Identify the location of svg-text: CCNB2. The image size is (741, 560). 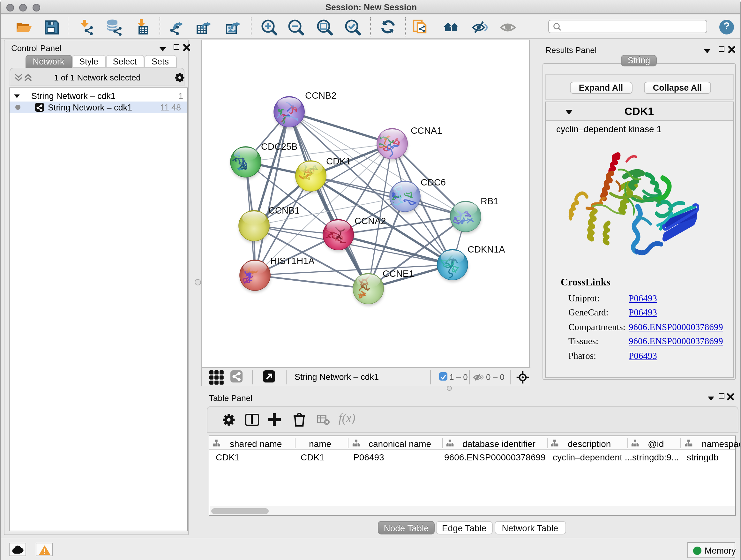
(321, 95).